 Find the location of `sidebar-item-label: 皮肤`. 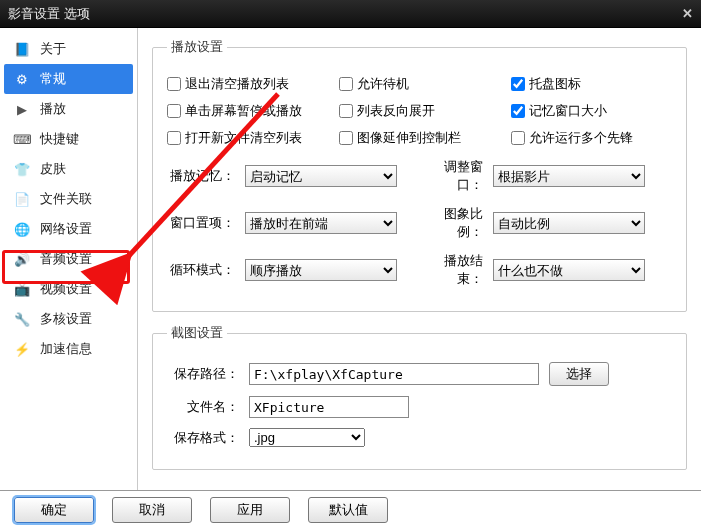

sidebar-item-label: 皮肤 is located at coordinates (53, 169).